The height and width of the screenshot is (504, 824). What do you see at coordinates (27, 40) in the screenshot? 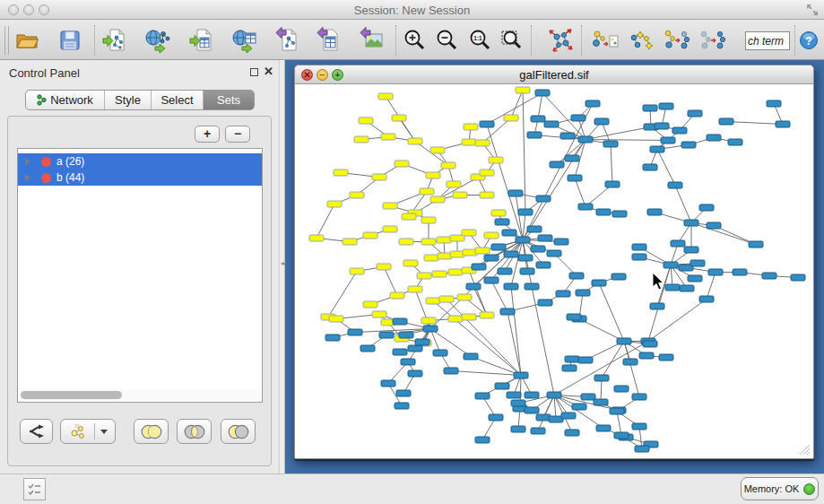
I see `open-session-button` at bounding box center [27, 40].